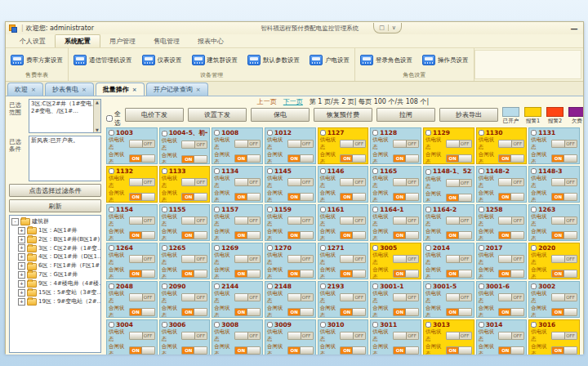 The width and height of the screenshot is (588, 366). I want to click on tree-item: + 15区：5#变站（3#变…, so click(56, 292).